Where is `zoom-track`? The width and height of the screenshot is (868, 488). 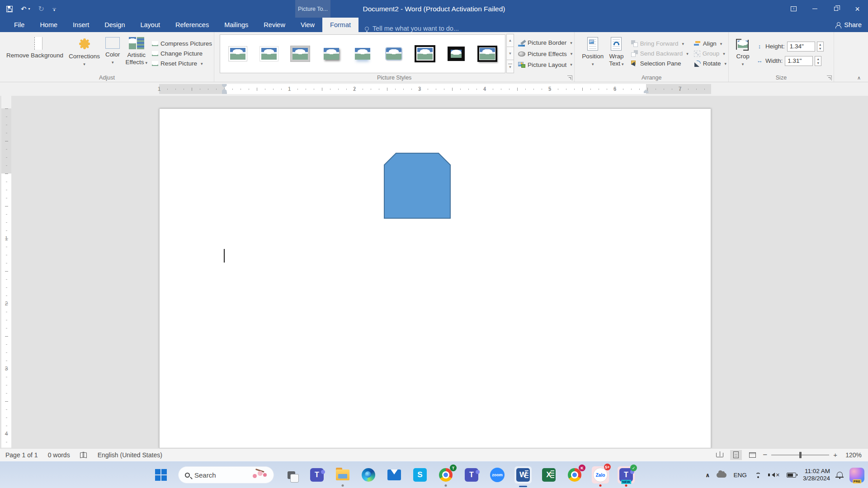
zoom-track is located at coordinates (800, 455).